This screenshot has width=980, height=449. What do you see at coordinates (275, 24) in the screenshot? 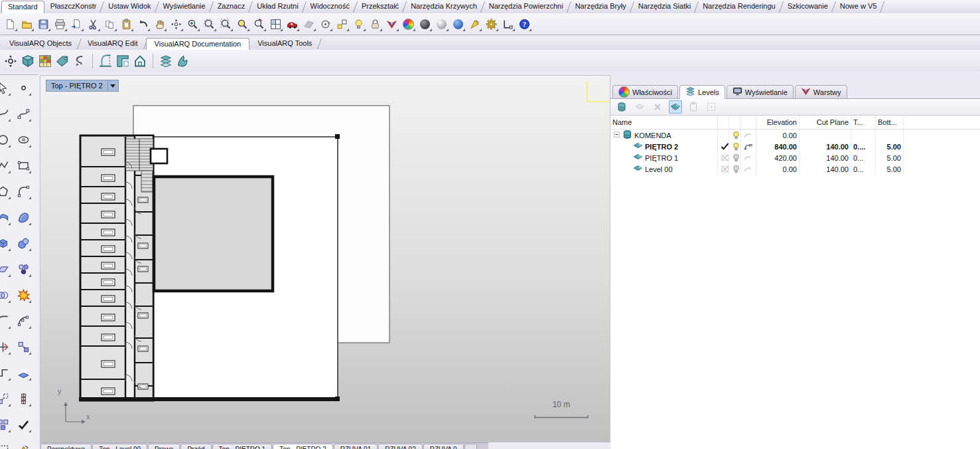
I see `viewports-icon` at bounding box center [275, 24].